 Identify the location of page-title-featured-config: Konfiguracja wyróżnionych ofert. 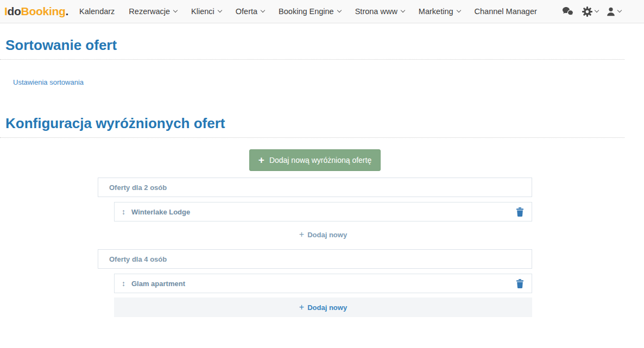
(315, 123).